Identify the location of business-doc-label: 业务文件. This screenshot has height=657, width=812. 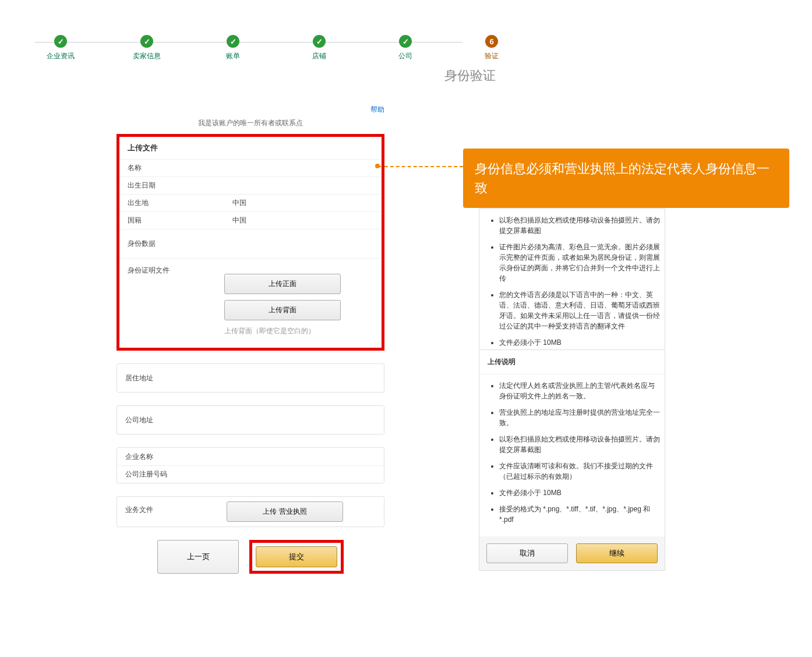
(170, 508).